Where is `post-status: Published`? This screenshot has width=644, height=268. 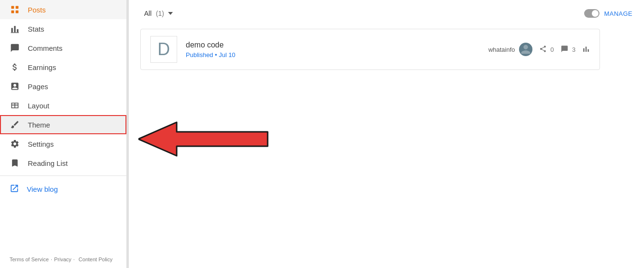 post-status: Published is located at coordinates (199, 55).